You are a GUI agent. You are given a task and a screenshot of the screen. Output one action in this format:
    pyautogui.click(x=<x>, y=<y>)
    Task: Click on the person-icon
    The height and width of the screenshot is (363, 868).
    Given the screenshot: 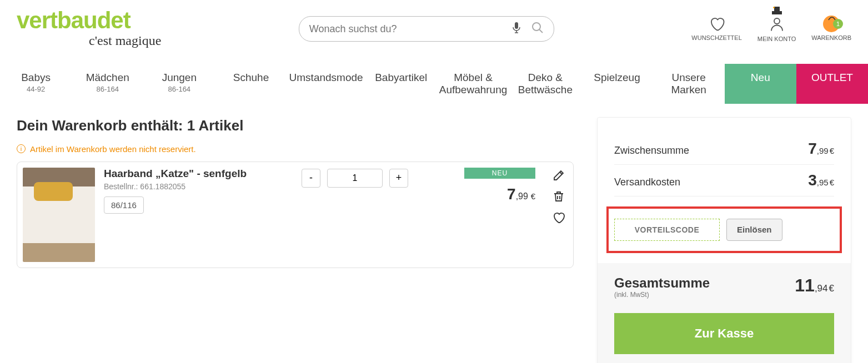 What is the action you would take?
    pyautogui.click(x=777, y=24)
    